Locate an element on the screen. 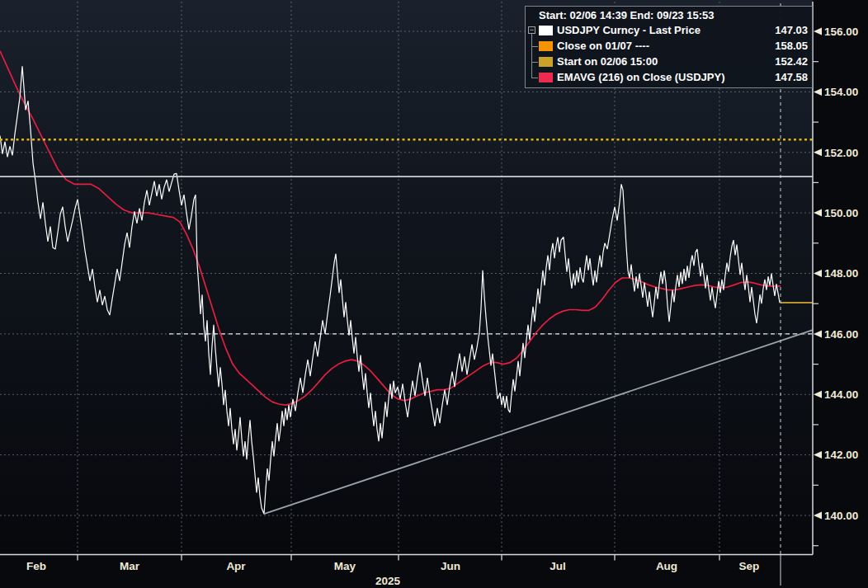  legend-row-label: Start on 02/06 15:00 is located at coordinates (607, 61).